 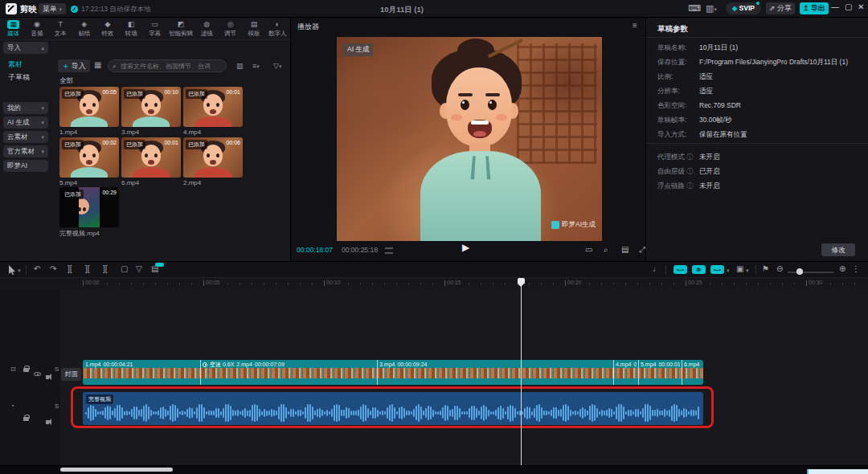 I want to click on param-label: 自由层级 ⓘ, so click(x=675, y=172).